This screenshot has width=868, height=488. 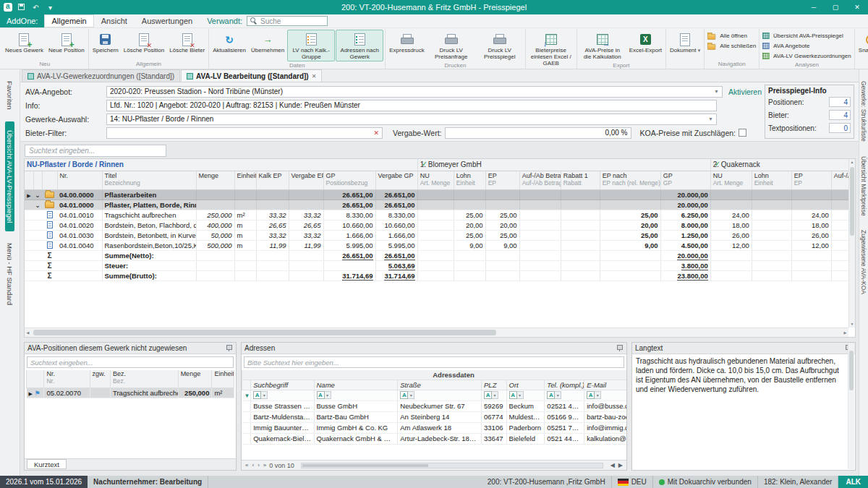 What do you see at coordinates (495, 395) in the screenshot?
I see `filter-cell-plz: A▾` at bounding box center [495, 395].